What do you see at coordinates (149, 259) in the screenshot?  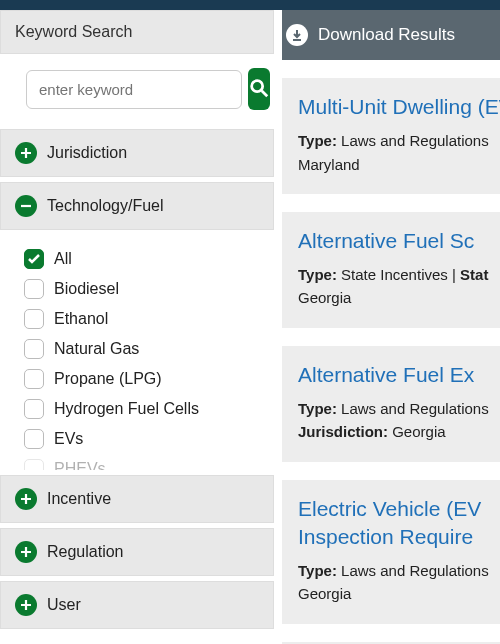 I see `option-all: All` at bounding box center [149, 259].